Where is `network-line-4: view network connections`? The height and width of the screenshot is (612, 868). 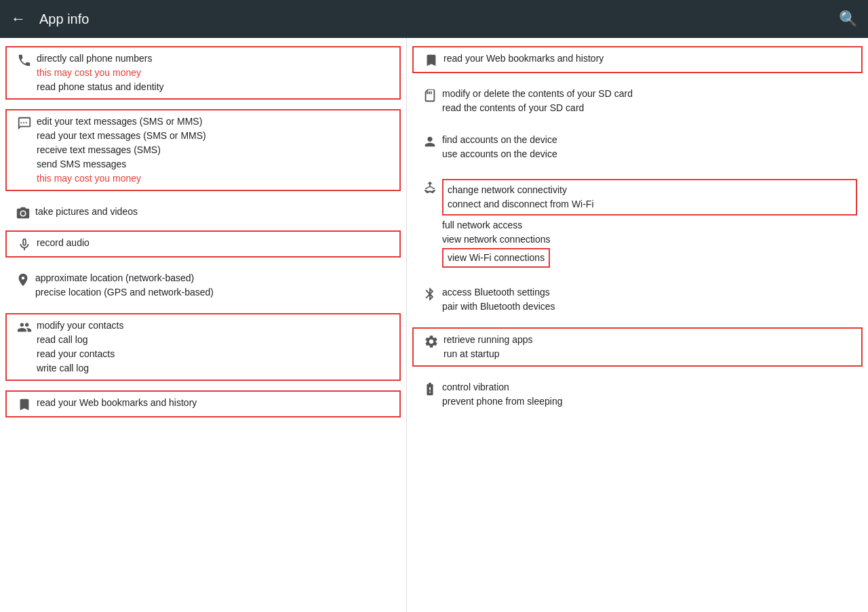 network-line-4: view network connections is located at coordinates (650, 240).